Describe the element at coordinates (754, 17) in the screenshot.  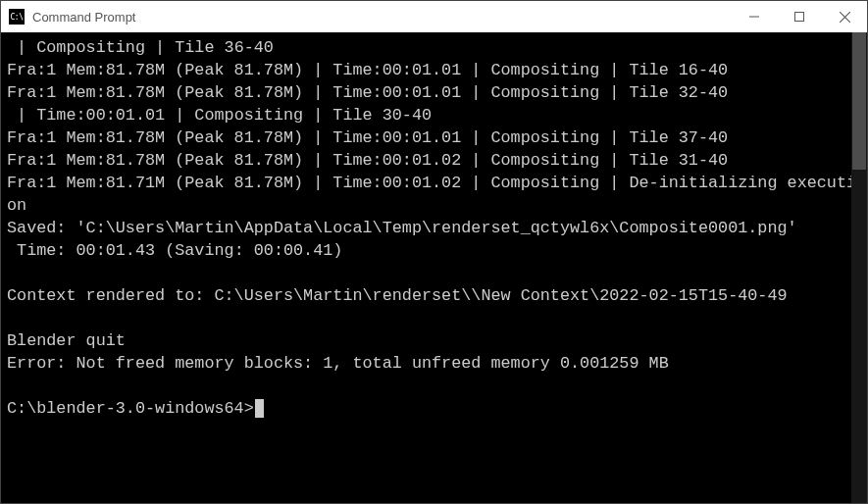
I see `minimize-button` at that location.